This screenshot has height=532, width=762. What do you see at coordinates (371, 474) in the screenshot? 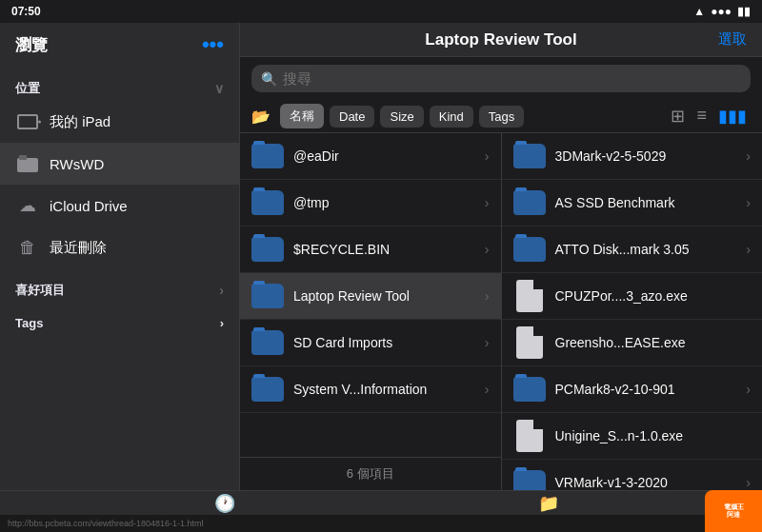
I see `left-panel-footer: 6 個項目` at bounding box center [371, 474].